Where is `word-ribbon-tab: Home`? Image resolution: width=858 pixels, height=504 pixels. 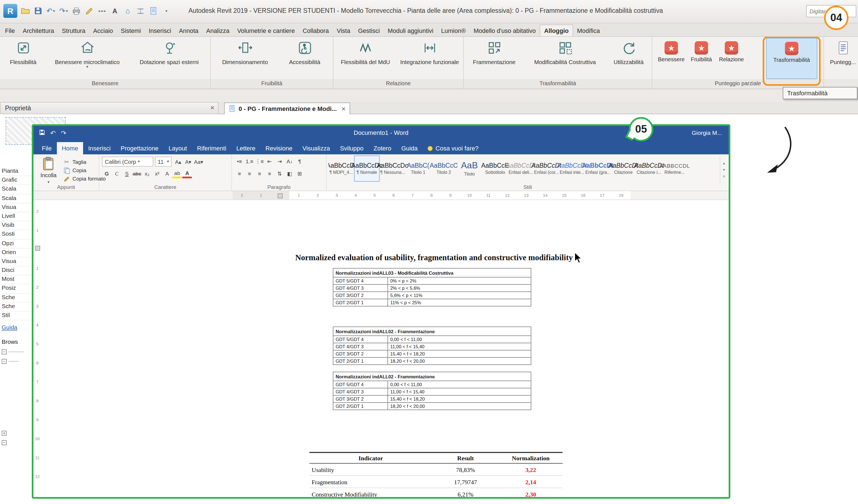
word-ribbon-tab: Home is located at coordinates (70, 148).